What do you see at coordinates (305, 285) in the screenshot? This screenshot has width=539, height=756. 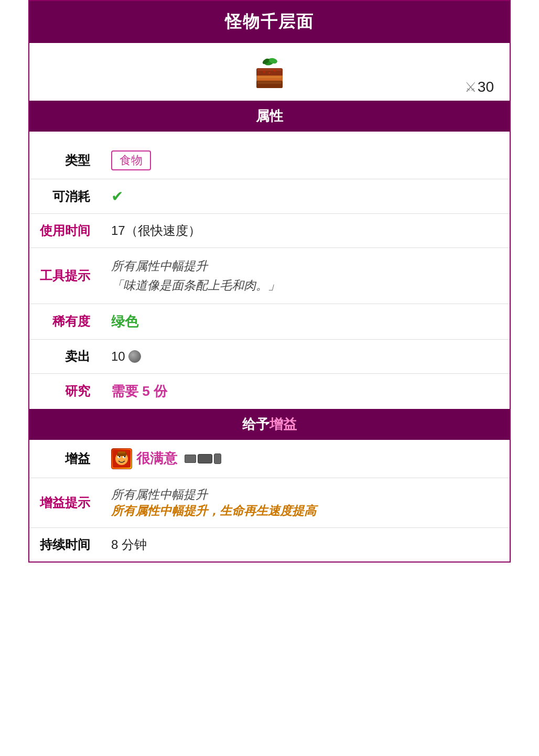 I see `tooltip-line2: 「味道像是面条配上毛和肉。」` at bounding box center [305, 285].